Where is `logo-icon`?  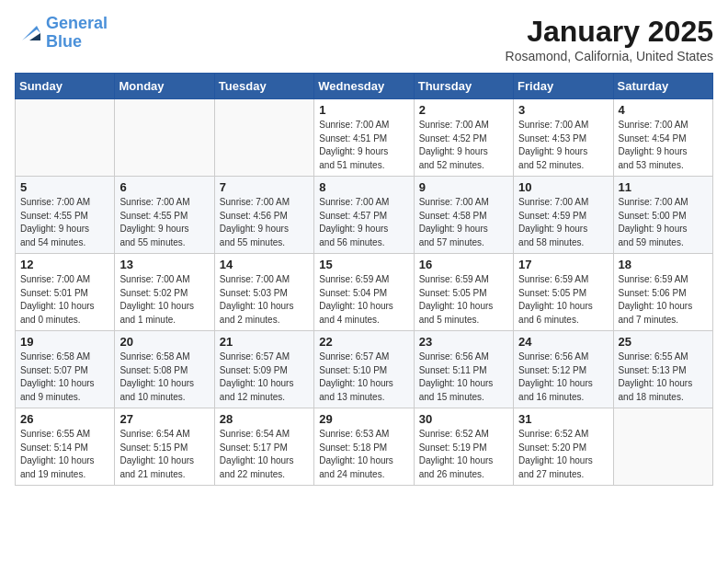 logo-icon is located at coordinates (29, 33).